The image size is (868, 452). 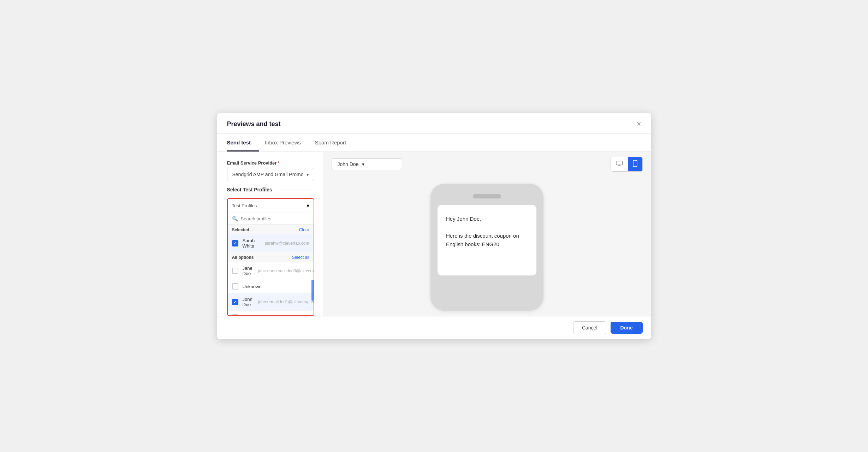 I want to click on modal-header: Previews and test ×, so click(x=434, y=124).